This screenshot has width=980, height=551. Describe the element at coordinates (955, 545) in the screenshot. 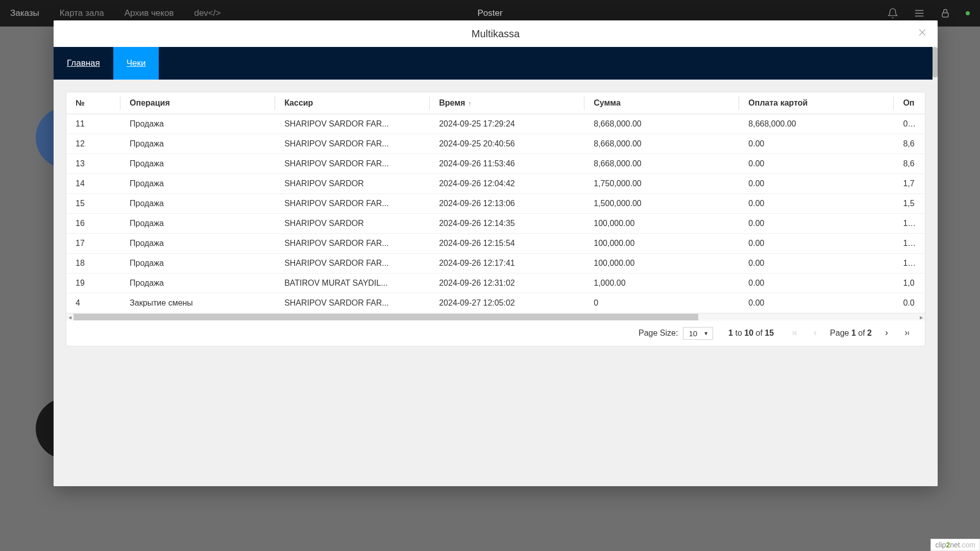

I see `watermark: clip2net.com` at that location.